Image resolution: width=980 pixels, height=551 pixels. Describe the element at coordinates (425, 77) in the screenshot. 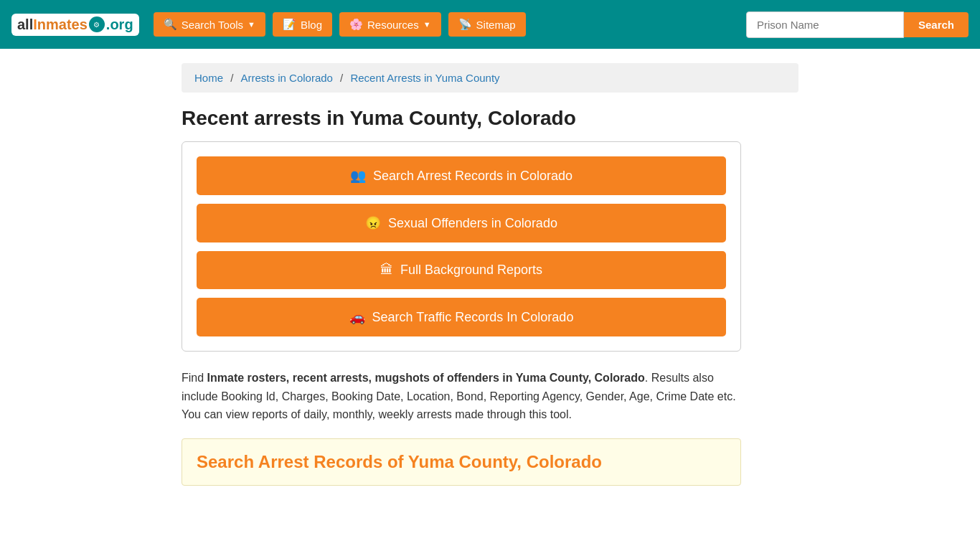

I see `breadcrumb-current: Recent Arrests in Yuma County` at that location.